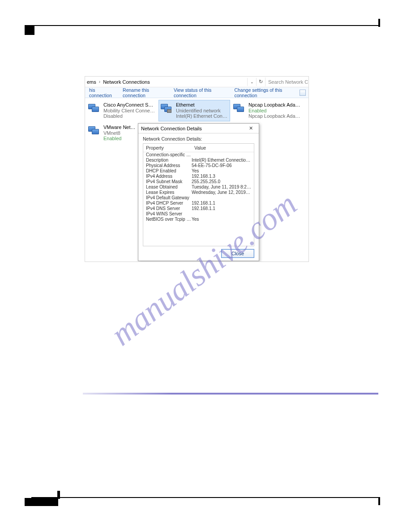 Image resolution: width=411 pixels, height=532 pixels. Describe the element at coordinates (251, 129) in the screenshot. I see `dialog-close-button: ✕` at that location.